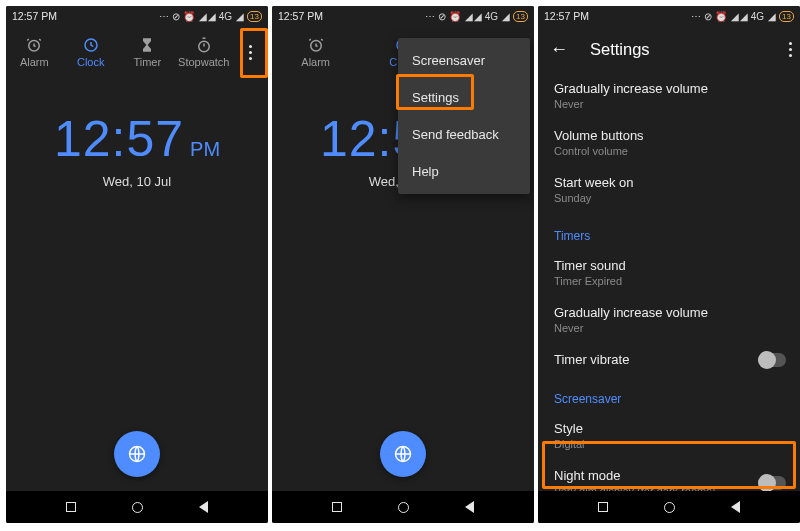 This screenshot has width=800, height=531. I want to click on hourglass-icon, so click(147, 45).